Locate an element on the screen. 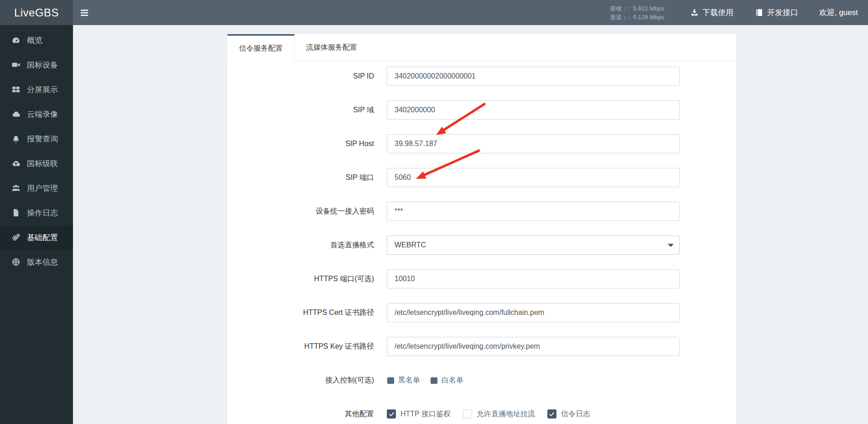 The width and height of the screenshot is (868, 424). app-logo: LiveGBS is located at coordinates (36, 13).